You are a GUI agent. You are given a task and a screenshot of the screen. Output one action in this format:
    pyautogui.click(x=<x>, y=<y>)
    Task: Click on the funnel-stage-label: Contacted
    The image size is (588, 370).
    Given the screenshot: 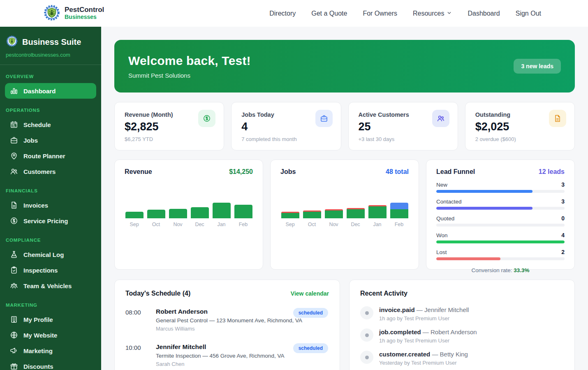 What is the action you would take?
    pyautogui.click(x=449, y=201)
    